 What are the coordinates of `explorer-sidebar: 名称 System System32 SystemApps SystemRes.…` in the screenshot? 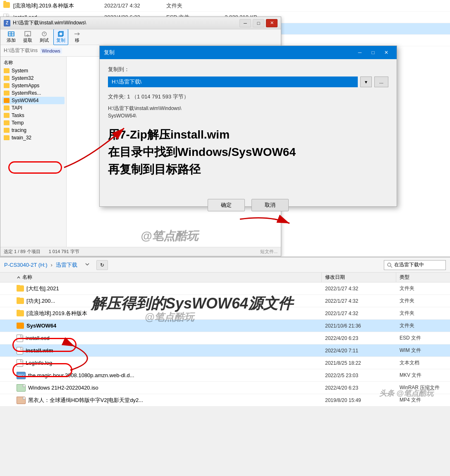 It's located at (34, 156).